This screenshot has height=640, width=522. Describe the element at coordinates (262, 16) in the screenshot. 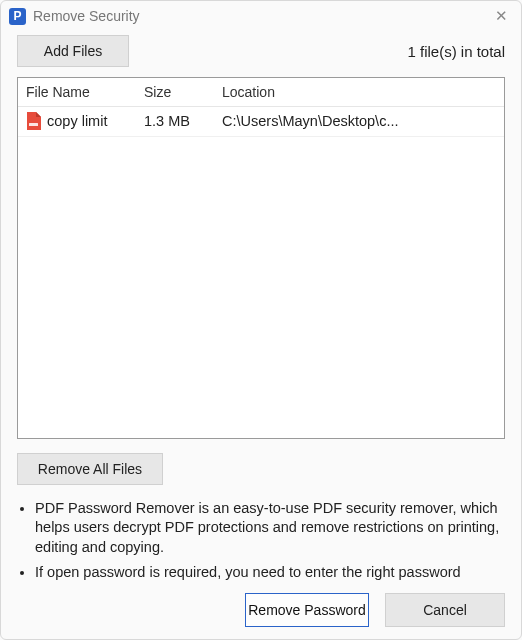

I see `window-title: Remove Security` at that location.